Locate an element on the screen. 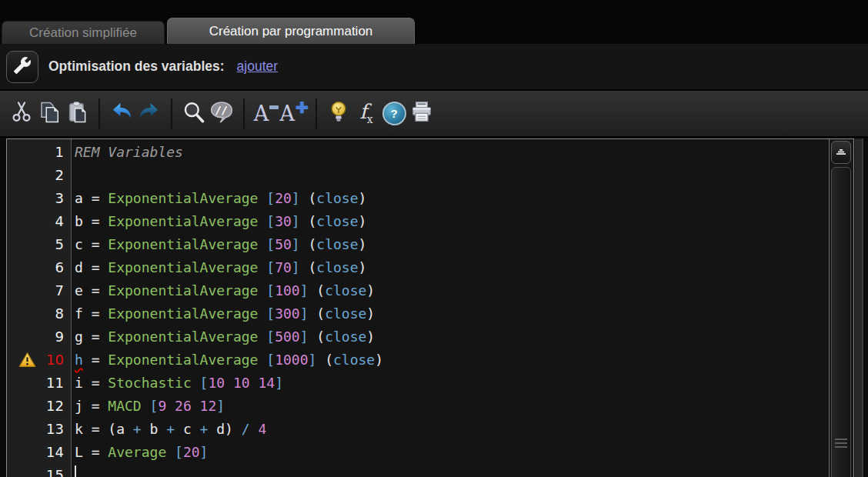 The height and width of the screenshot is (477, 868). code-line: d = ExponentialAverage [70] (close) is located at coordinates (452, 268).